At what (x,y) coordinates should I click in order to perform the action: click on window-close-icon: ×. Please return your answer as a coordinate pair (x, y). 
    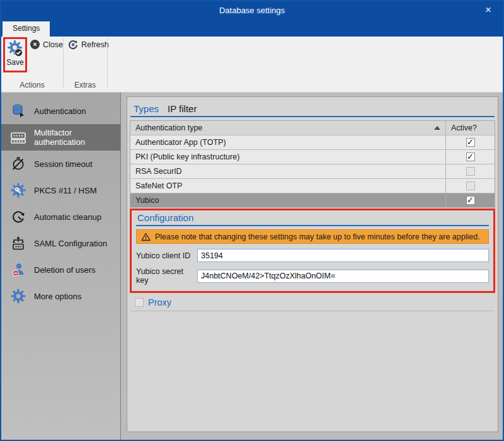
    Looking at the image, I should click on (488, 10).